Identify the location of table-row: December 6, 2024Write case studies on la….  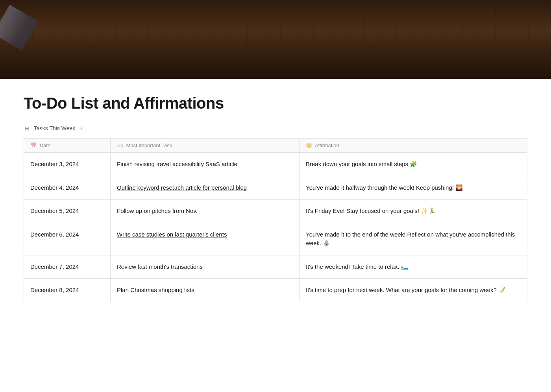
(276, 239).